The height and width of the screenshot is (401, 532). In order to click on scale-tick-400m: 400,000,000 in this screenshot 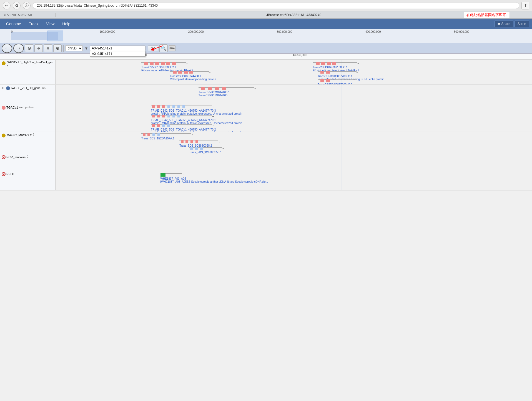, I will do `click(373, 32)`.